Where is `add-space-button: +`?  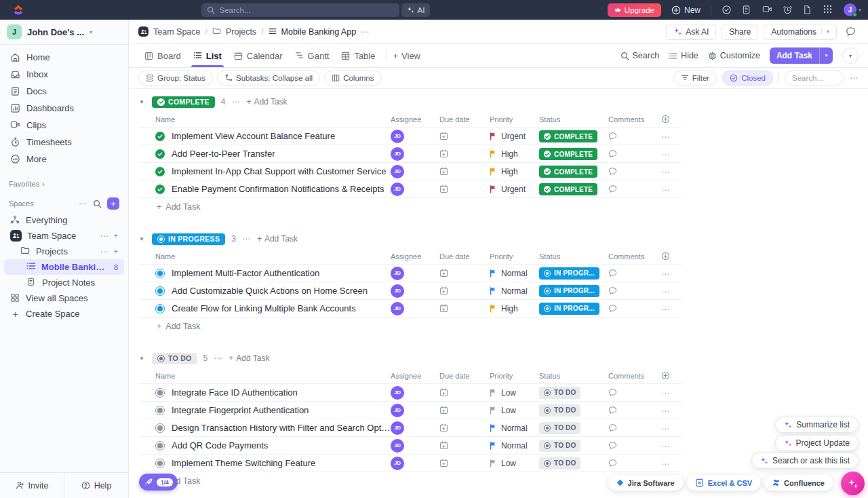
add-space-button: + is located at coordinates (113, 204).